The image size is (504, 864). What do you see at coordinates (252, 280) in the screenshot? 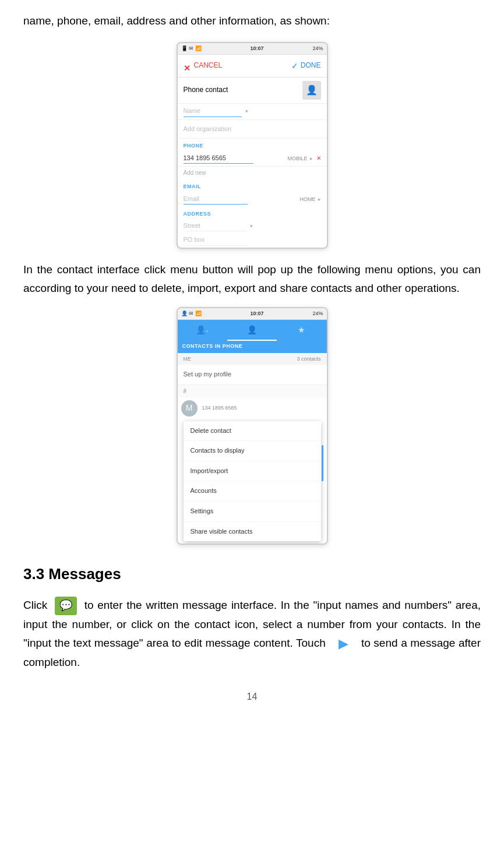
I see `middle-paragraph: In the contact interface click menu butt…` at bounding box center [252, 280].